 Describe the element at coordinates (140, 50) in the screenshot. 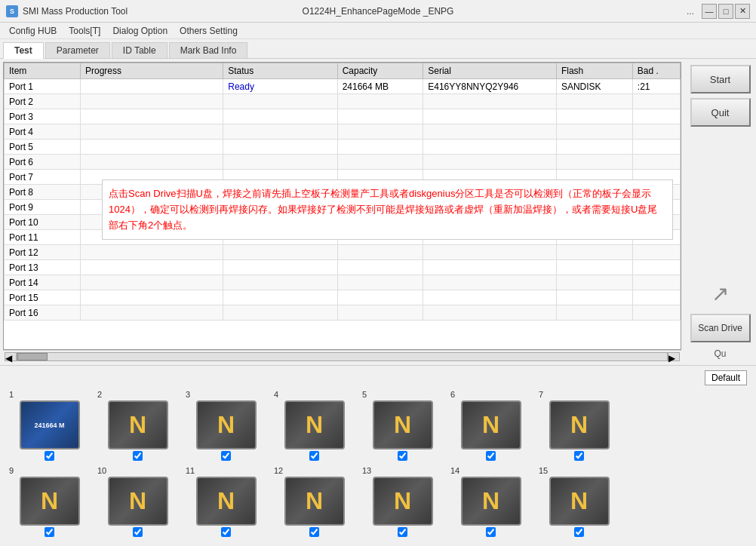

I see `tab-id-table: ID Table` at that location.